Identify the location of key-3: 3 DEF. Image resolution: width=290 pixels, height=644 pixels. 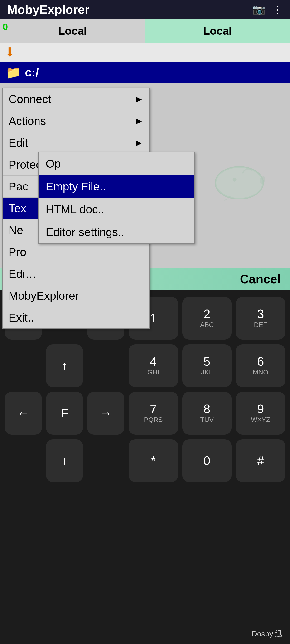
(260, 318).